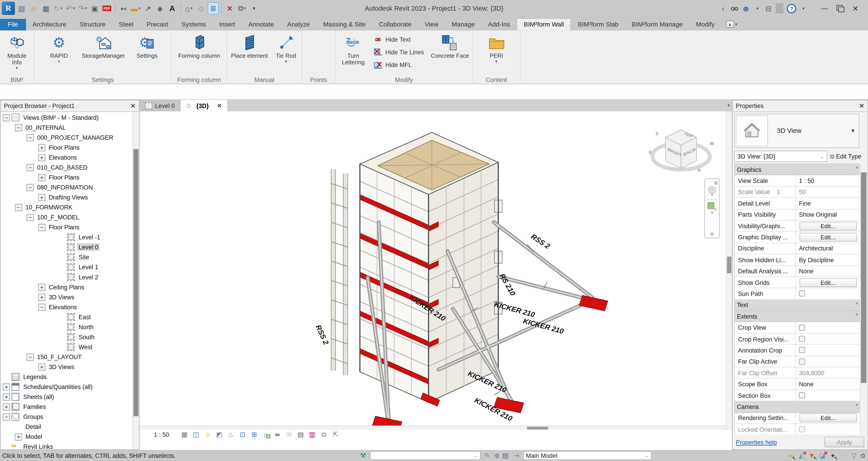  What do you see at coordinates (50, 25) in the screenshot?
I see `ribbon-tab: Architecture` at bounding box center [50, 25].